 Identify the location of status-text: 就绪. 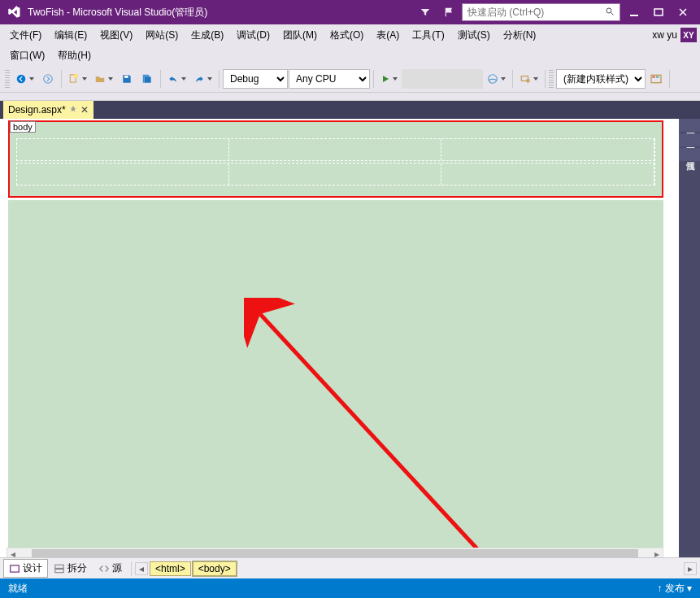
(18, 589).